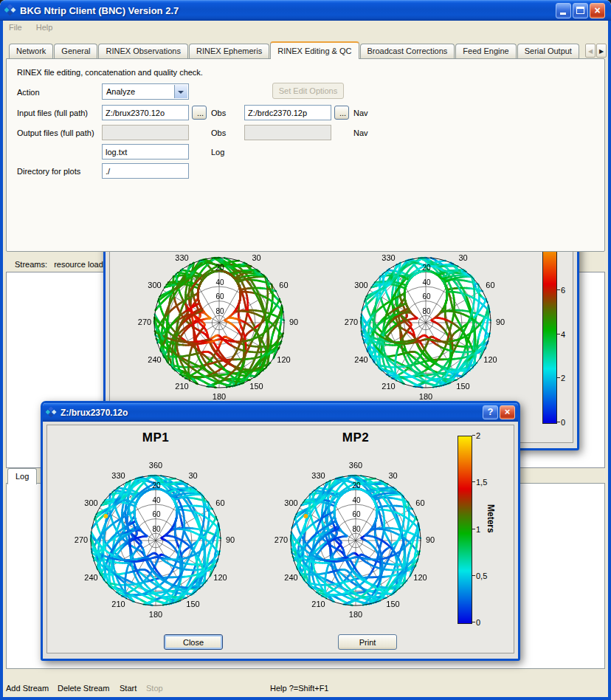 The width and height of the screenshot is (611, 700). Describe the element at coordinates (143, 51) in the screenshot. I see `tab-rinex-observations: RINEX Observations` at that location.